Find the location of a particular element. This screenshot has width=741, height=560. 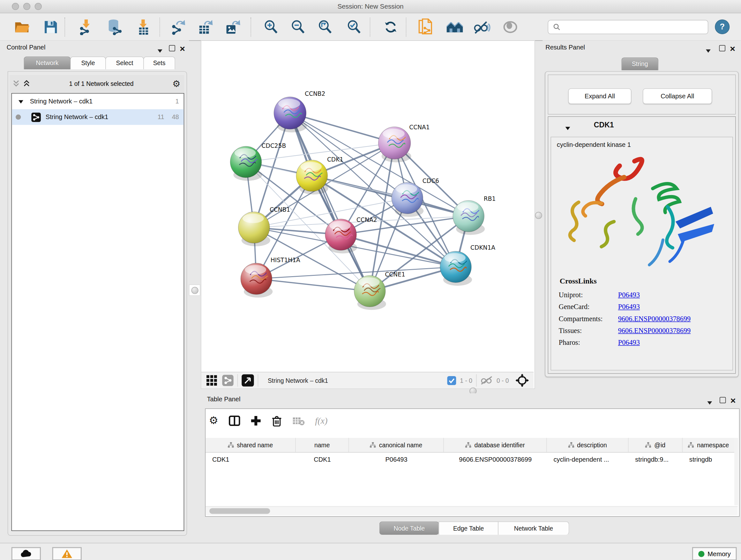

grid-view-icon is located at coordinates (212, 381).